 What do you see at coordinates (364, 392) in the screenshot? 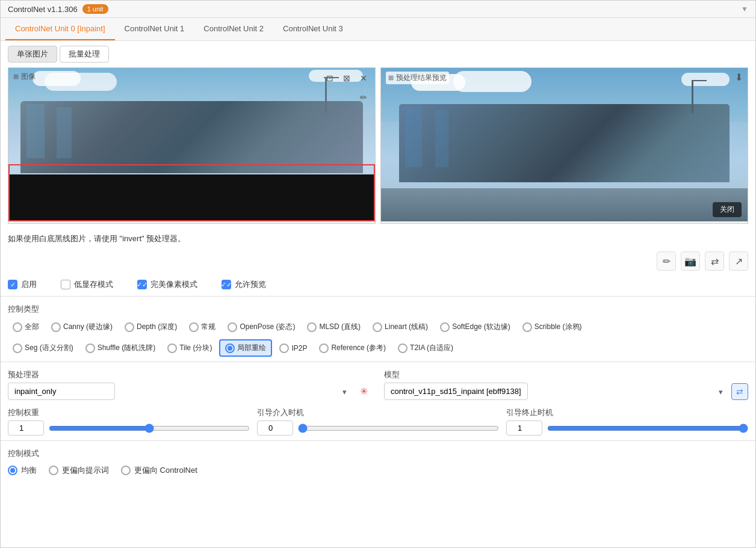
I see `preprocessor-refresh-btn: ✳` at bounding box center [364, 392].